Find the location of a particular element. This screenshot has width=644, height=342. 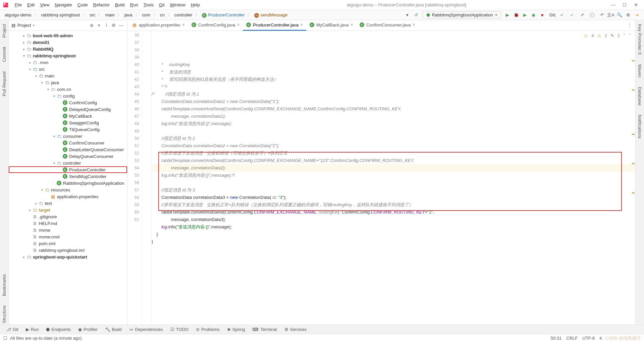

tree-item-ProducerController: CProducerController is located at coordinates (68, 170).